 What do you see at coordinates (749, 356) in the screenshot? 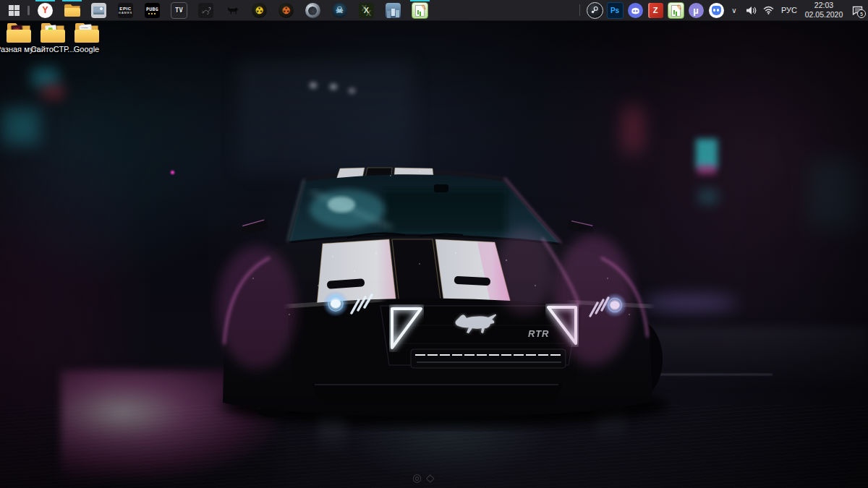
I see `road-shoulder` at bounding box center [749, 356].